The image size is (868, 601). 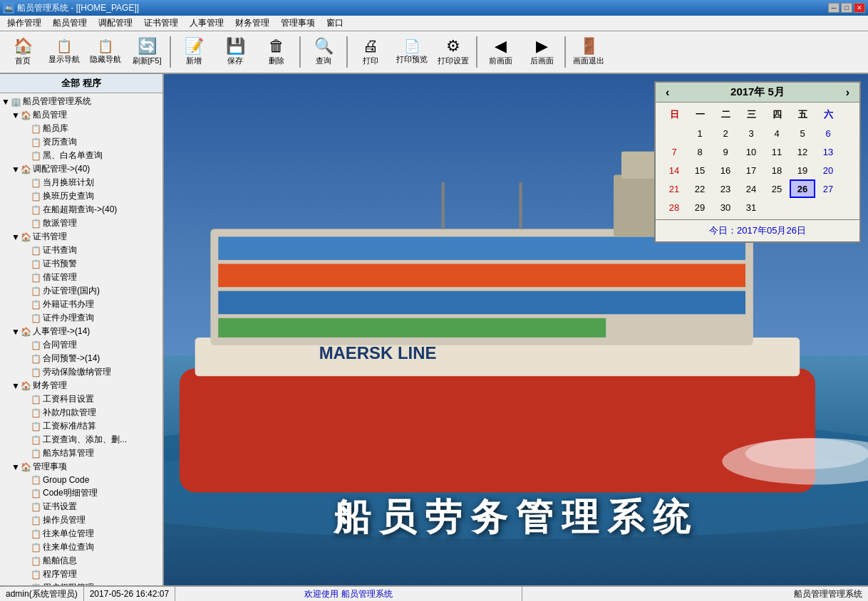 I want to click on maximize-button: □, so click(x=847, y=8).